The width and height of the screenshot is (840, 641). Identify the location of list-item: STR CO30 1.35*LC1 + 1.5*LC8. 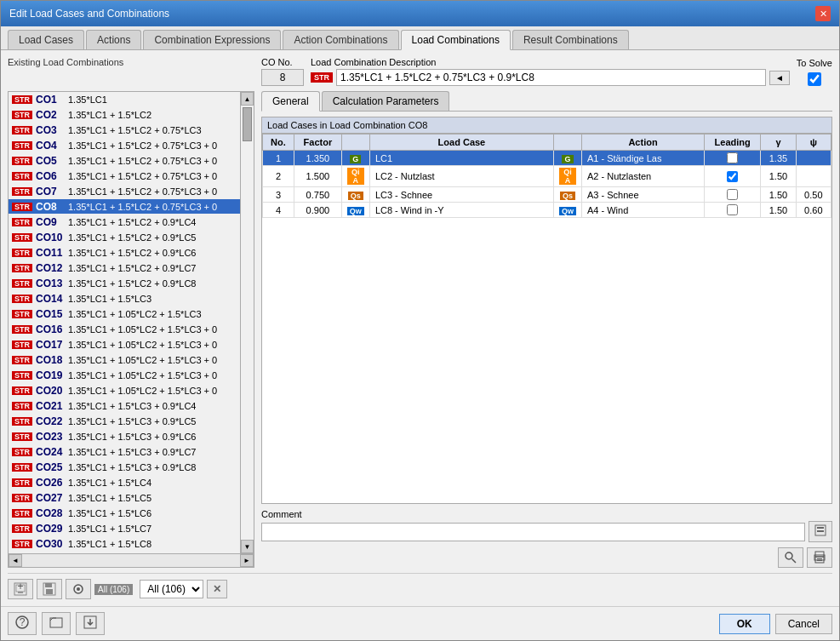
(124, 544).